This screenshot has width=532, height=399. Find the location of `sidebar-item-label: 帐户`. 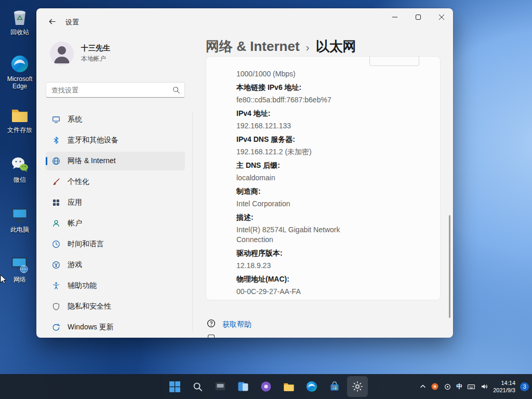

sidebar-item-label: 帐户 is located at coordinates (75, 223).